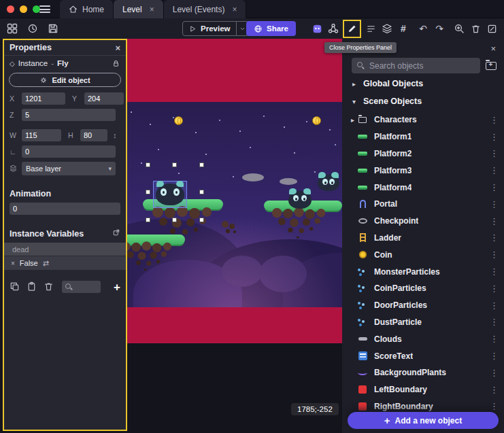  Describe the element at coordinates (23, 10) in the screenshot. I see `minimize-window-button` at that location.